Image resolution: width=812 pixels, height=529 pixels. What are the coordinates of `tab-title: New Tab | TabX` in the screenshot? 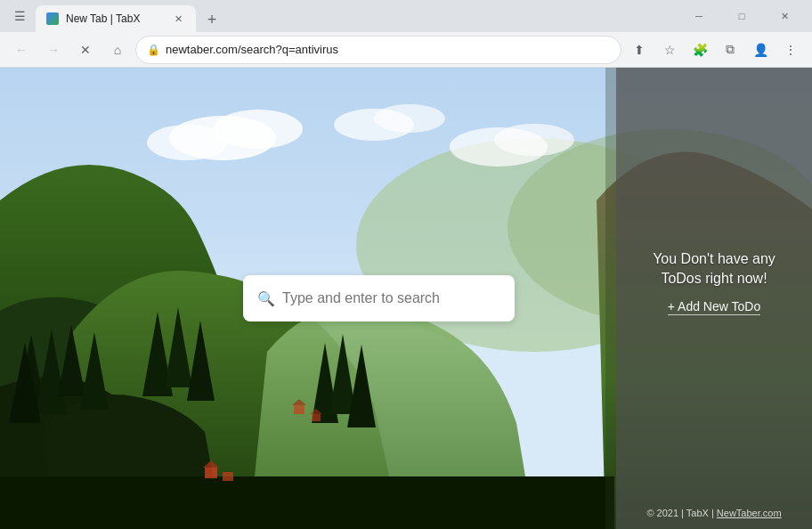 It's located at (115, 19).